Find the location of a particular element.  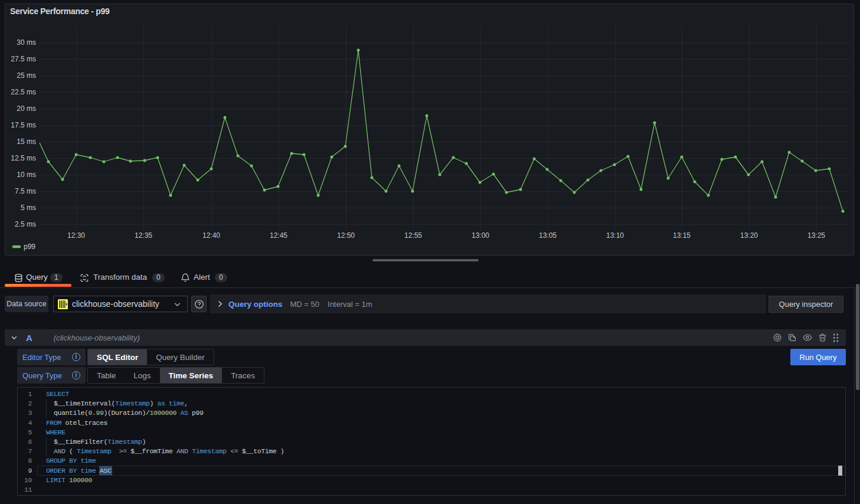

svg-text: 12:30 is located at coordinates (76, 235).